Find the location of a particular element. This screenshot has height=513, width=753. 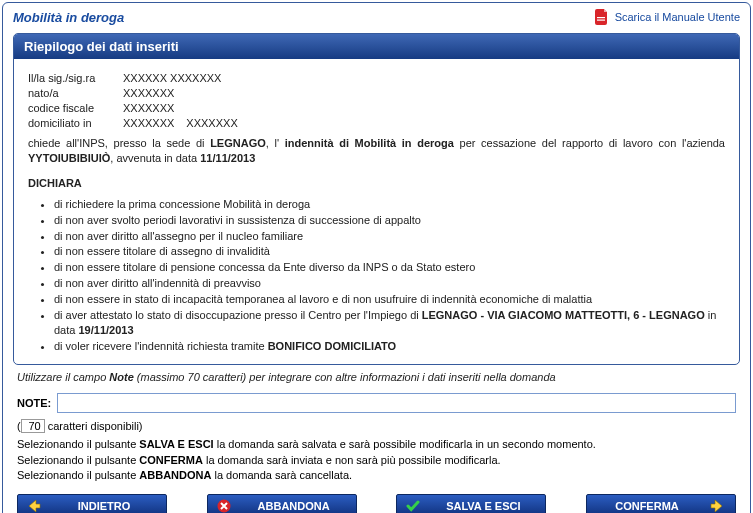

pdf-icon is located at coordinates (602, 17).